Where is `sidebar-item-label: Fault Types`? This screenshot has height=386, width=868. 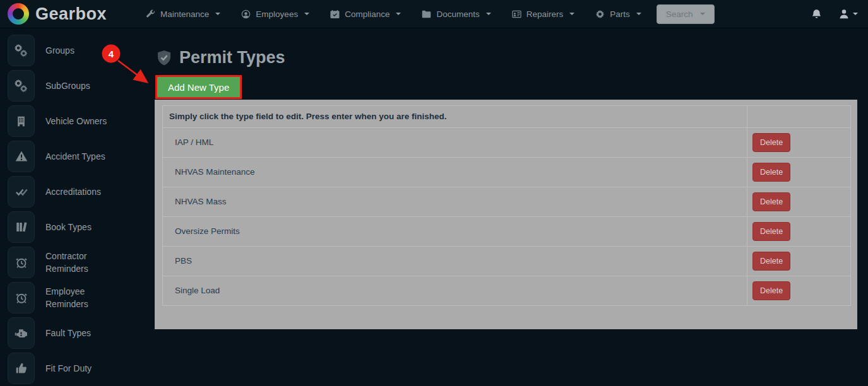 sidebar-item-label: Fault Types is located at coordinates (68, 333).